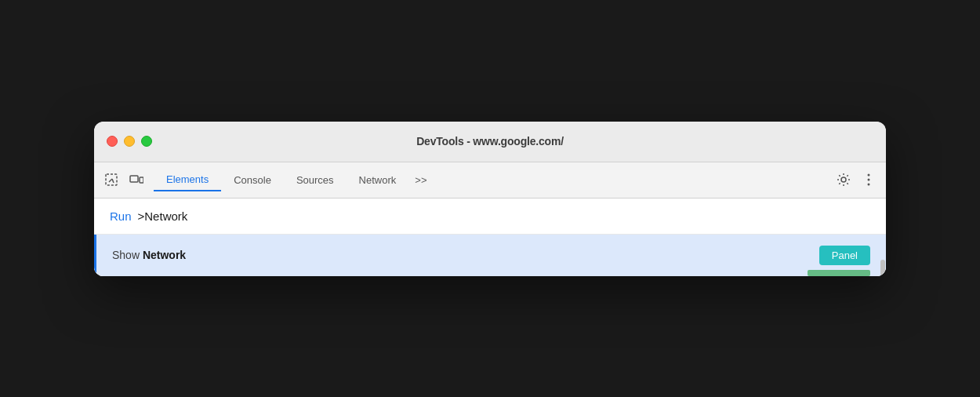  Describe the element at coordinates (293, 180) in the screenshot. I see `toolbar-tabs: Elements Console Sources Network >>` at that location.